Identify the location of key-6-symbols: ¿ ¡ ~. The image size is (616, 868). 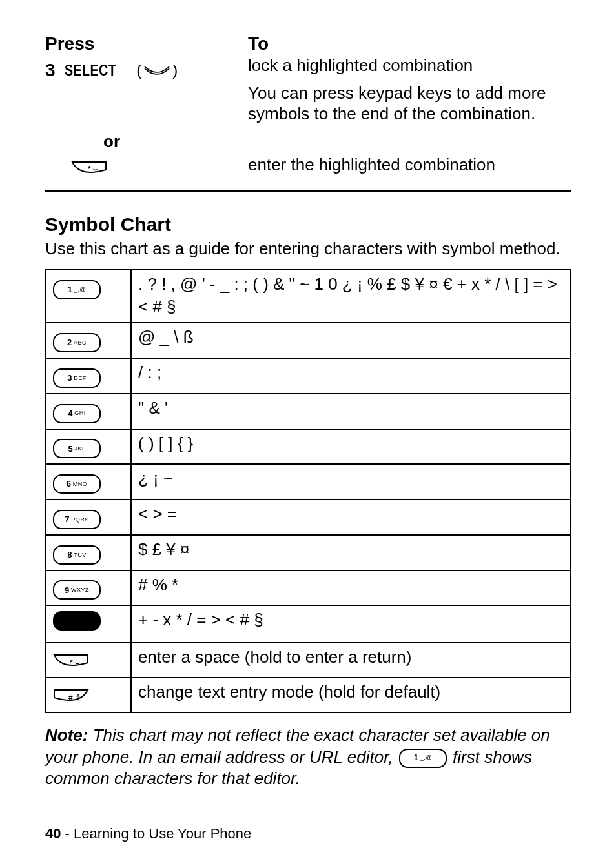
(351, 481).